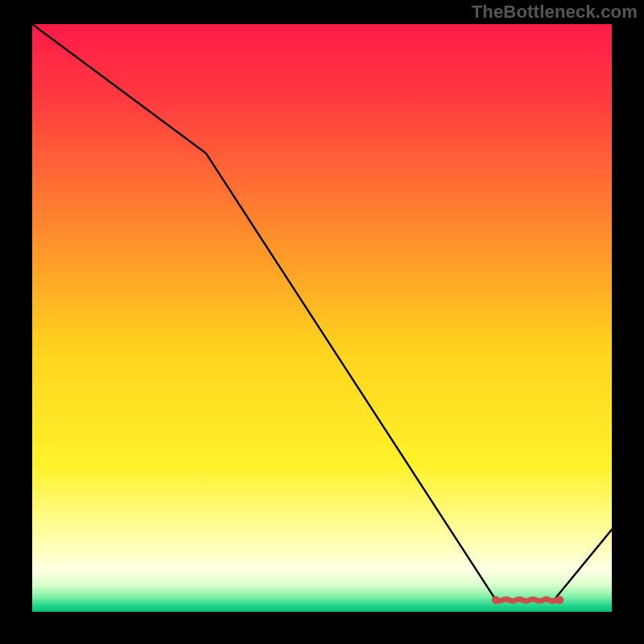 The height and width of the screenshot is (644, 644). I want to click on watermark-text: TheBottleneck.com, so click(555, 12).